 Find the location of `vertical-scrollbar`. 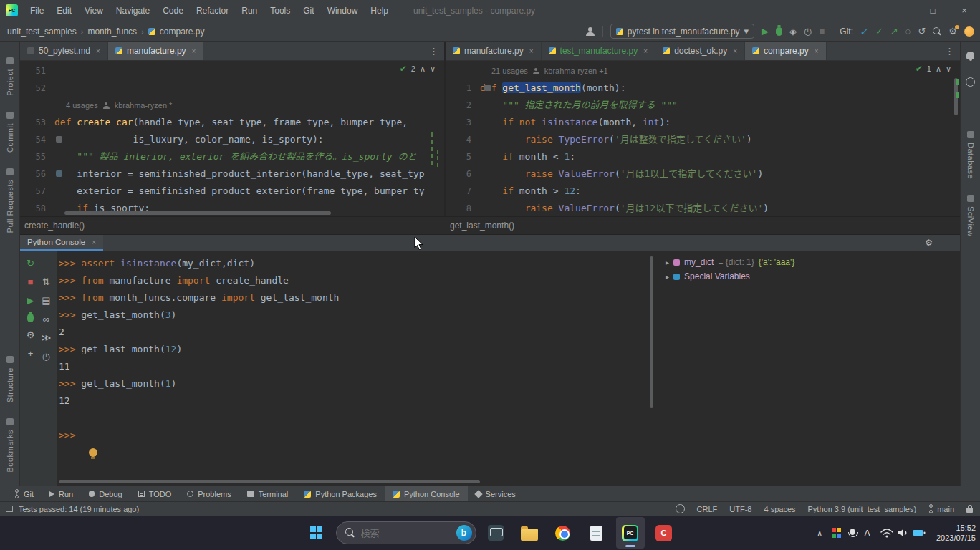

vertical-scrollbar is located at coordinates (652, 332).